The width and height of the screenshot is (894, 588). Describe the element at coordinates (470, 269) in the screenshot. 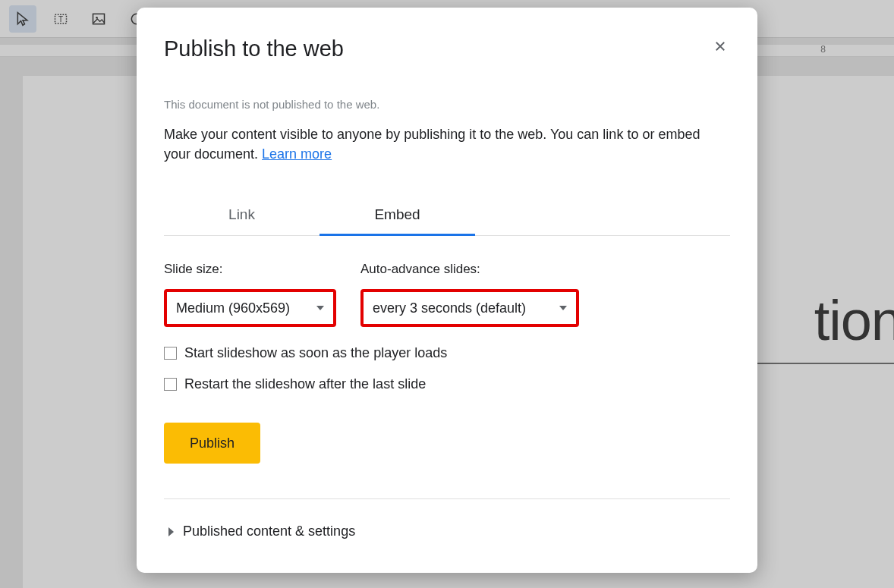

I see `auto-advance-label: Auto-advance slides:` at that location.